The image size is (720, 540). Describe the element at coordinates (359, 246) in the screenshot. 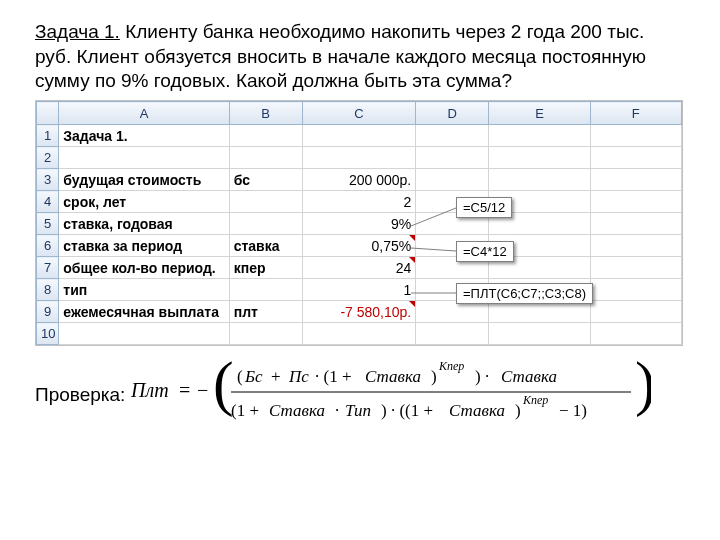

I see `cell: 0,75%` at that location.